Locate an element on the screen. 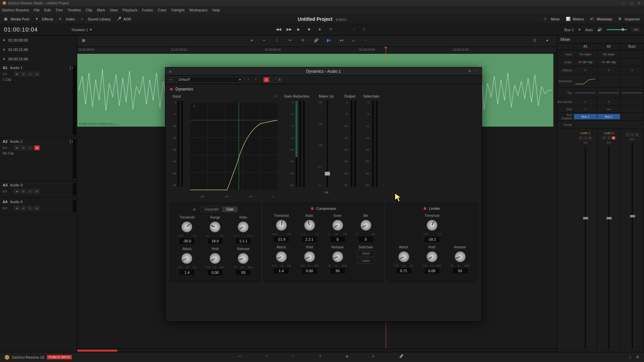 This screenshot has height=362, width=644. settings-button: ⎍ is located at coordinates (366, 30).